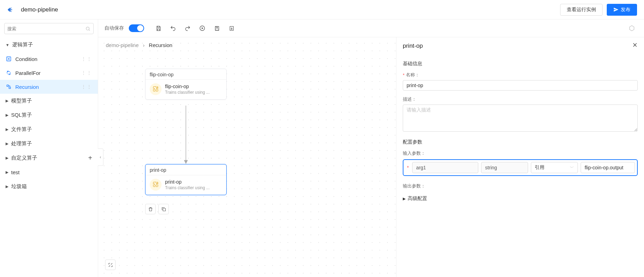  I want to click on add-icon: +, so click(90, 158).